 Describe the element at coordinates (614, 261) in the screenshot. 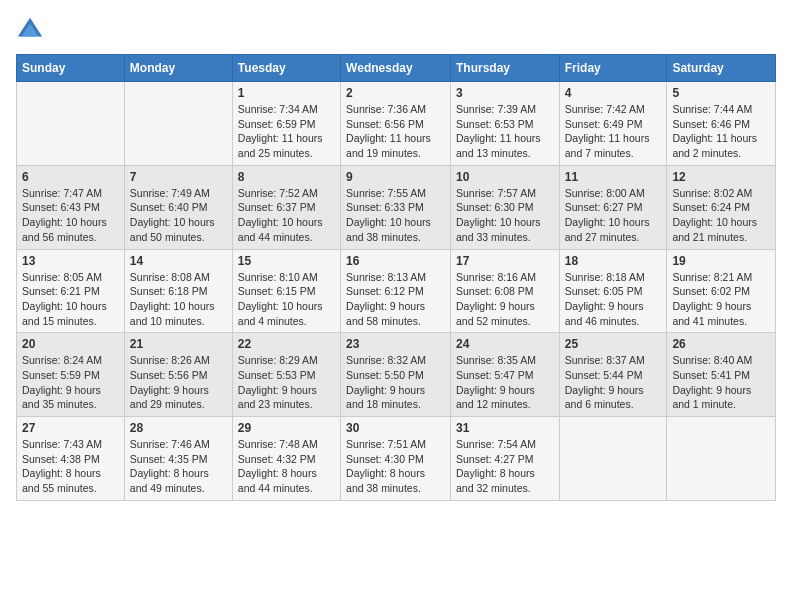

I see `day-number: 18` at that location.